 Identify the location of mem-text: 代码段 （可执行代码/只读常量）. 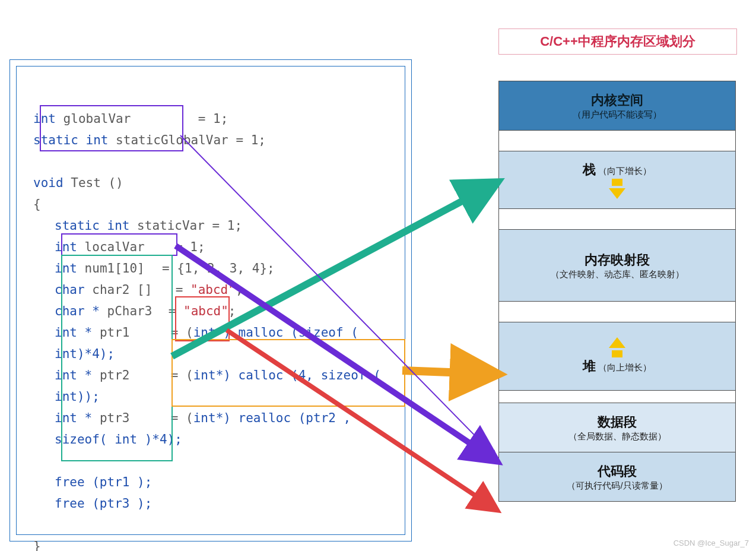
(617, 477).